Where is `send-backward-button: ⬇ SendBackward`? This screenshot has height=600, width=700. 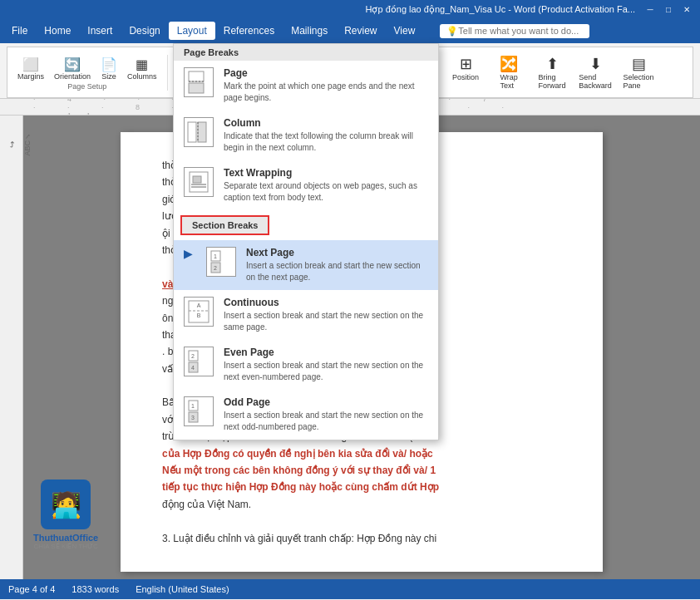
send-backward-button: ⬇ SendBackward is located at coordinates (595, 72).